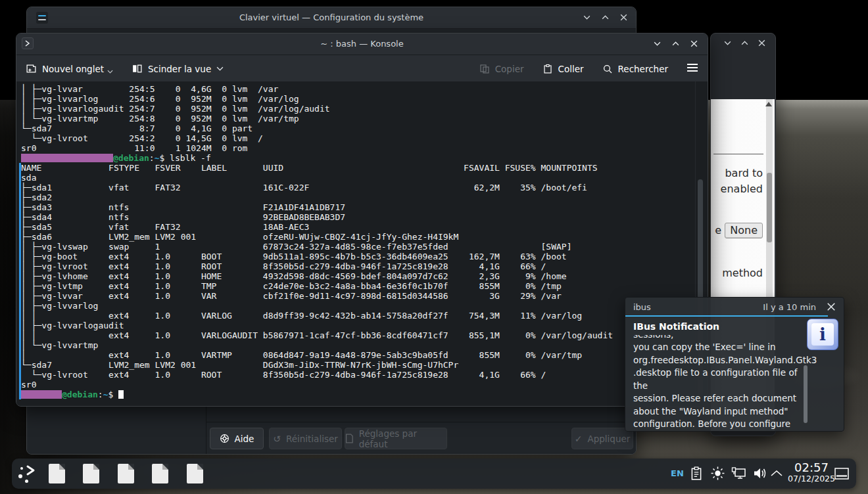  I want to click on terminal-command: lsblk -f, so click(191, 158).